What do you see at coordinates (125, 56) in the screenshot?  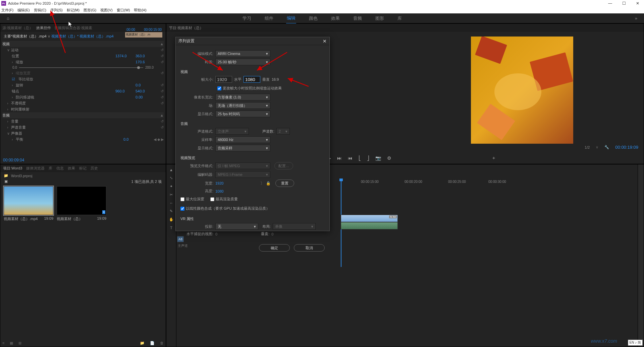 I see `pos-x: 1374.0` at bounding box center [125, 56].